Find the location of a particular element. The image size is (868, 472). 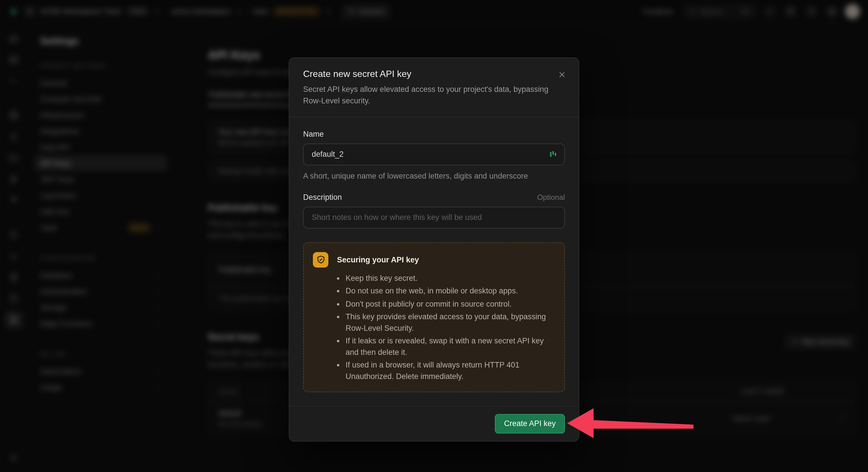

generate-name-icon is located at coordinates (553, 154).